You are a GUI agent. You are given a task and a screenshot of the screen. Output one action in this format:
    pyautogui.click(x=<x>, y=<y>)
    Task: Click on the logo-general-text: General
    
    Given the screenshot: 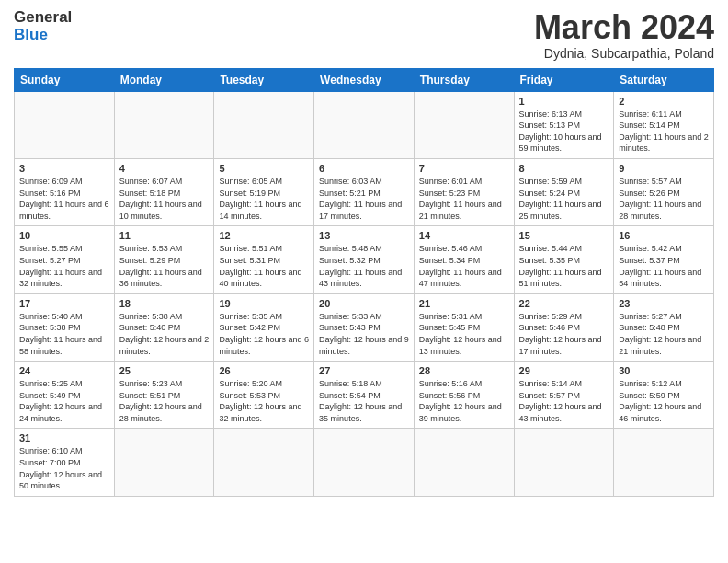 What is the action you would take?
    pyautogui.click(x=42, y=18)
    